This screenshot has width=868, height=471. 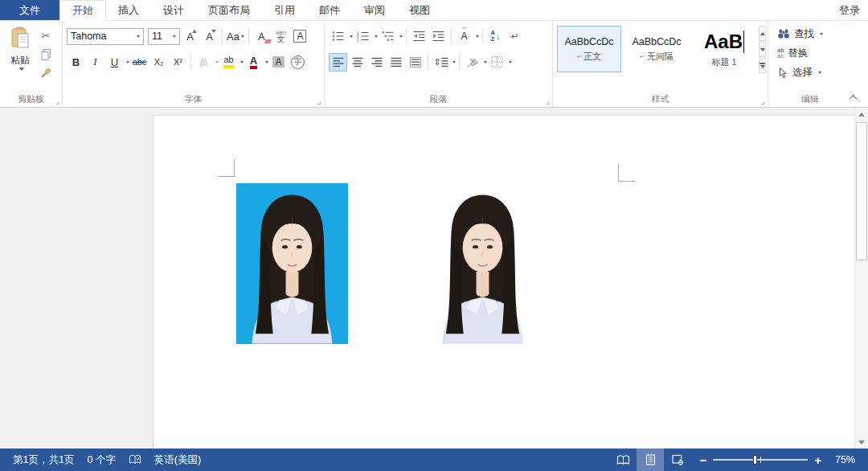 I want to click on shading-button, so click(x=473, y=63).